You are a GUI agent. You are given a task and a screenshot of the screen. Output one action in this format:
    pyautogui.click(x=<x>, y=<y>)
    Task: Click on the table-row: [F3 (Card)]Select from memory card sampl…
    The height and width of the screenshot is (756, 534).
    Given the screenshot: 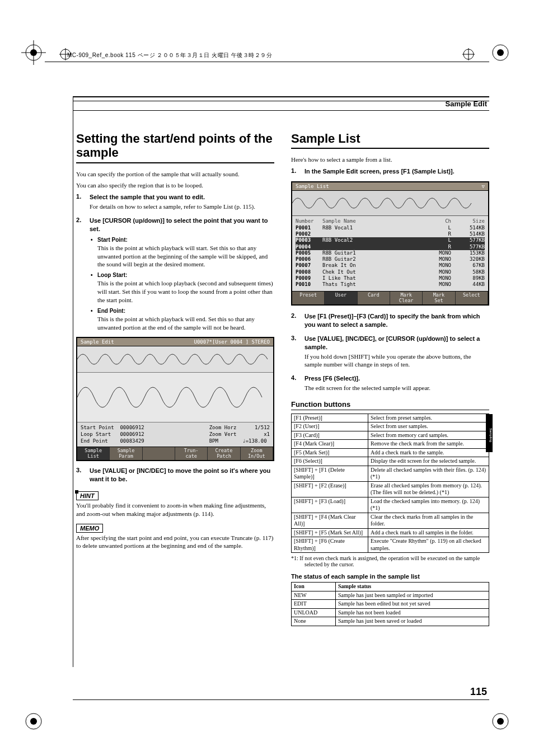 What is the action you would take?
    pyautogui.click(x=391, y=435)
    